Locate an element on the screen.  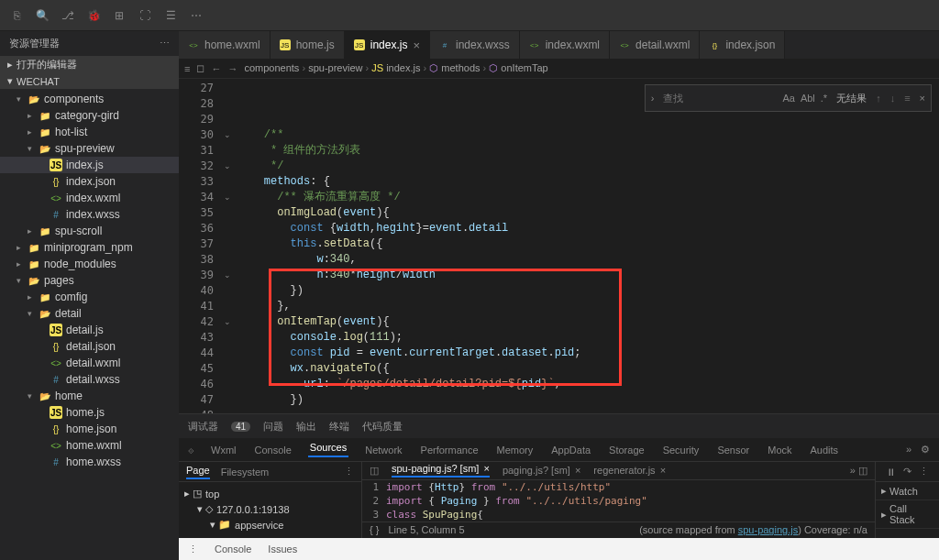
panel-tab: 问题 is located at coordinates (273, 427).